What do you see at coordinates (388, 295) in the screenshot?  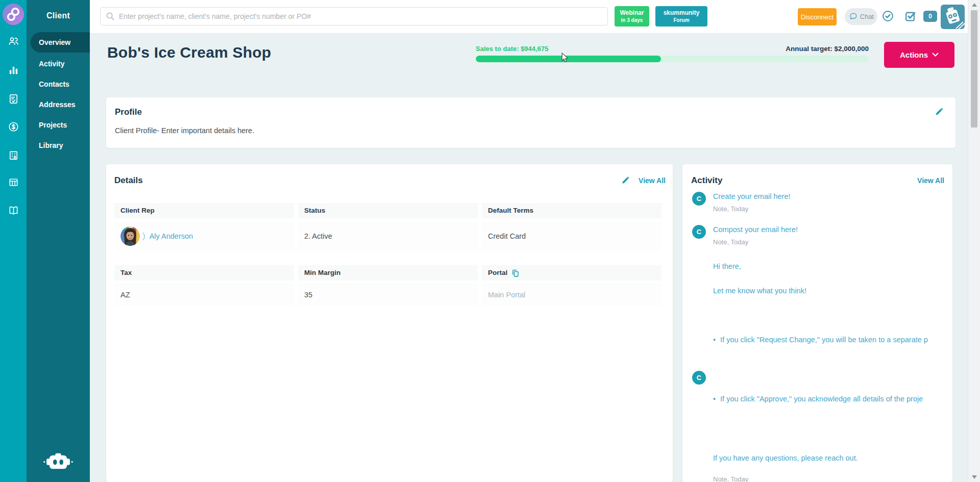 I see `details-value-row-2: AZ 35 Main Portal` at bounding box center [388, 295].